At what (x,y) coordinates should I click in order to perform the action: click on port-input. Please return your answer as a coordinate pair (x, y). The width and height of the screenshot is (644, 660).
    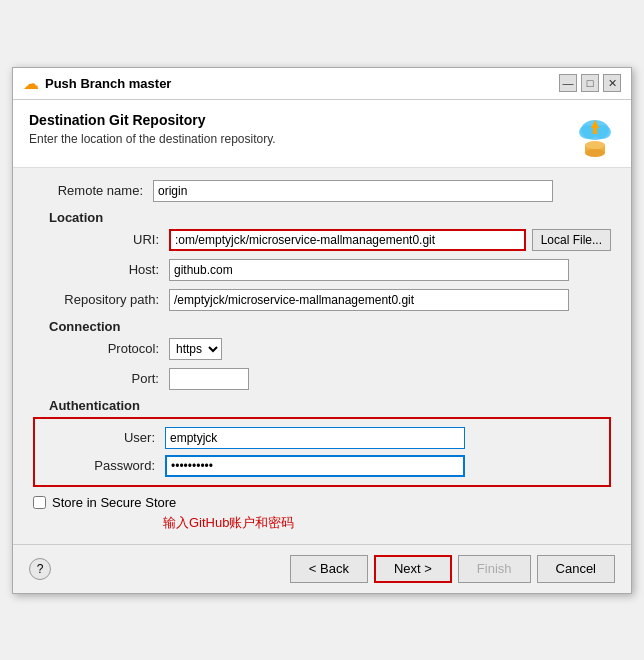
    Looking at the image, I should click on (209, 379).